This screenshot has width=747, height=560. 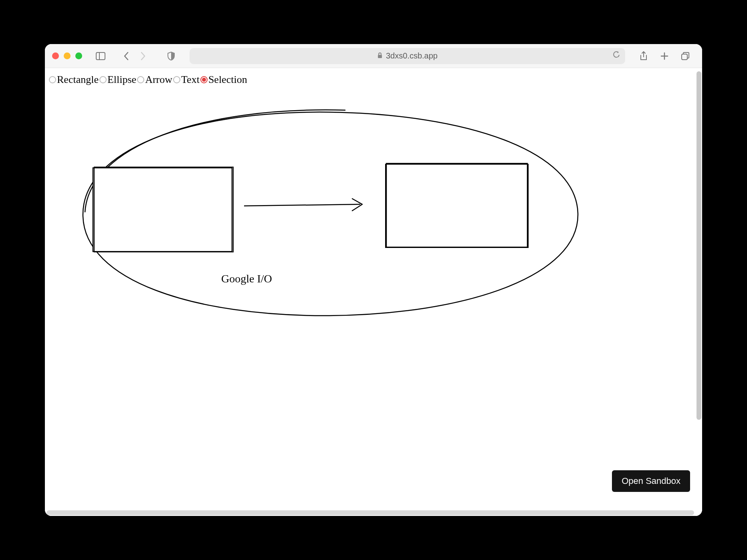 I want to click on tabs-overview-icon, so click(x=685, y=56).